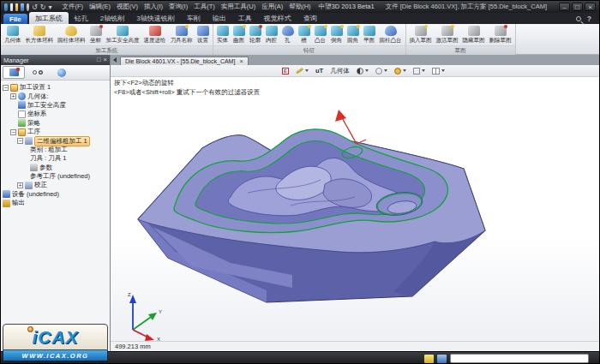  What do you see at coordinates (96, 35) in the screenshot?
I see `frame-button: 坐标` at bounding box center [96, 35].